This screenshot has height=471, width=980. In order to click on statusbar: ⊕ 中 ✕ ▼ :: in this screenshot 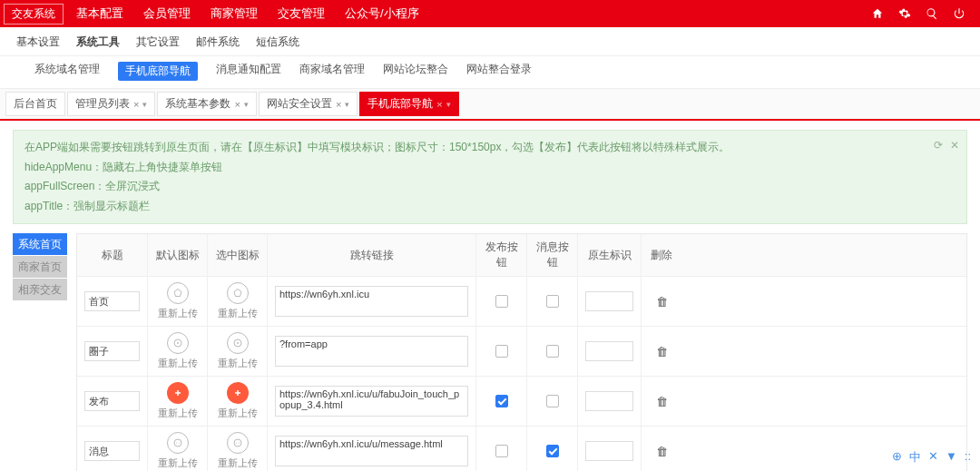, I will do `click(931, 457)`.